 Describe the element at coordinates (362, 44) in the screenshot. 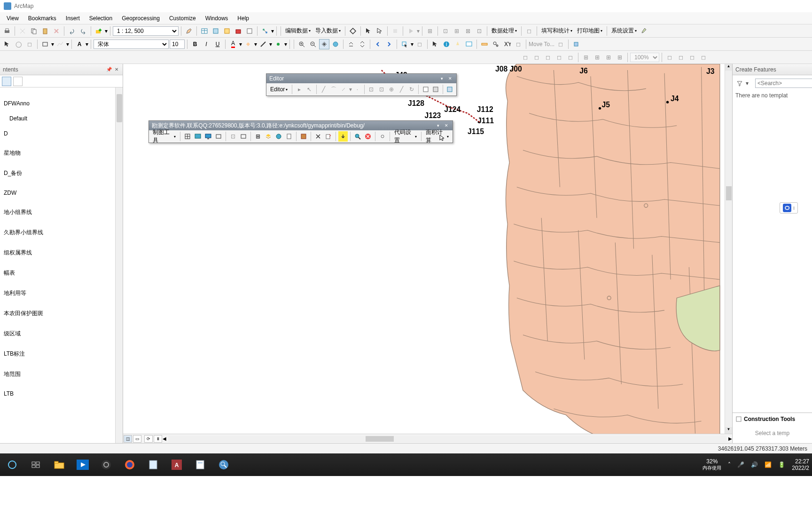

I see `zoom-fixed-out-icon` at that location.